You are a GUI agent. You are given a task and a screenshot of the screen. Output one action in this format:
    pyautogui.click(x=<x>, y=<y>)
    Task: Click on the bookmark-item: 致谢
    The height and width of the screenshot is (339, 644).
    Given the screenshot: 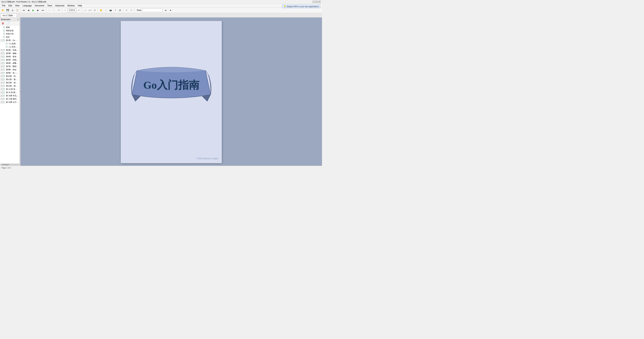 What is the action you would take?
    pyautogui.click(x=10, y=28)
    